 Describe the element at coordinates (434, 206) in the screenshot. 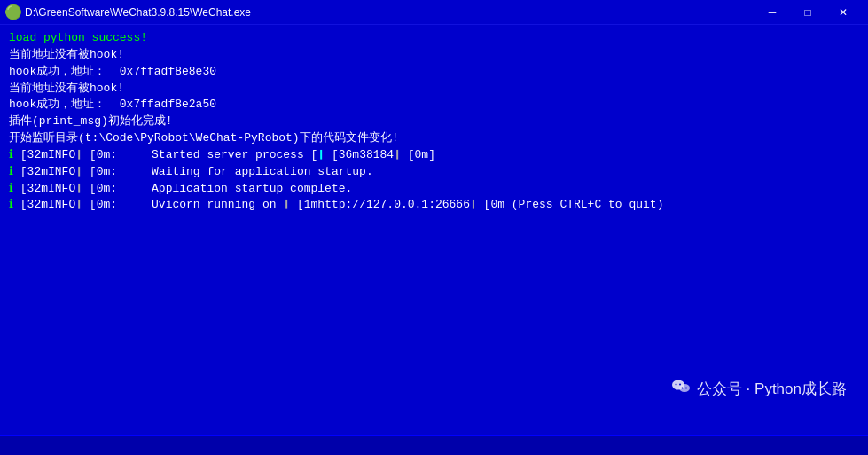

I see `terminal-line: ℹ [32mINFO❙ [0m: Uvicorn running on ❙ [1…` at that location.